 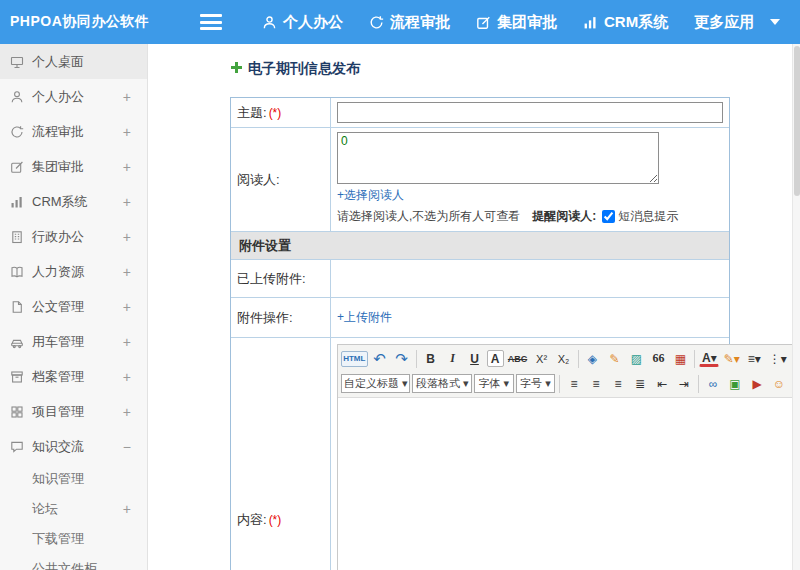 What do you see at coordinates (732, 359) in the screenshot?
I see `highlight-color-button: ✎▾` at bounding box center [732, 359].